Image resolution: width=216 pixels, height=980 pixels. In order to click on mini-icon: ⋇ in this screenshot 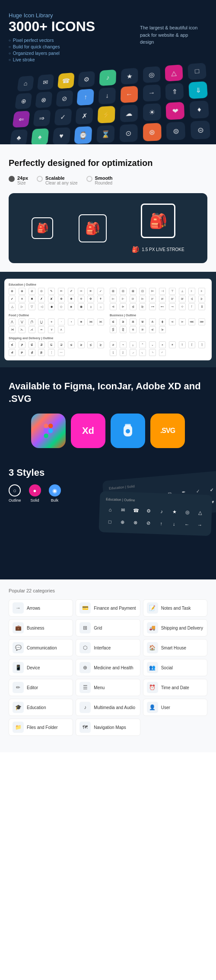, I will do `click(81, 322)`.